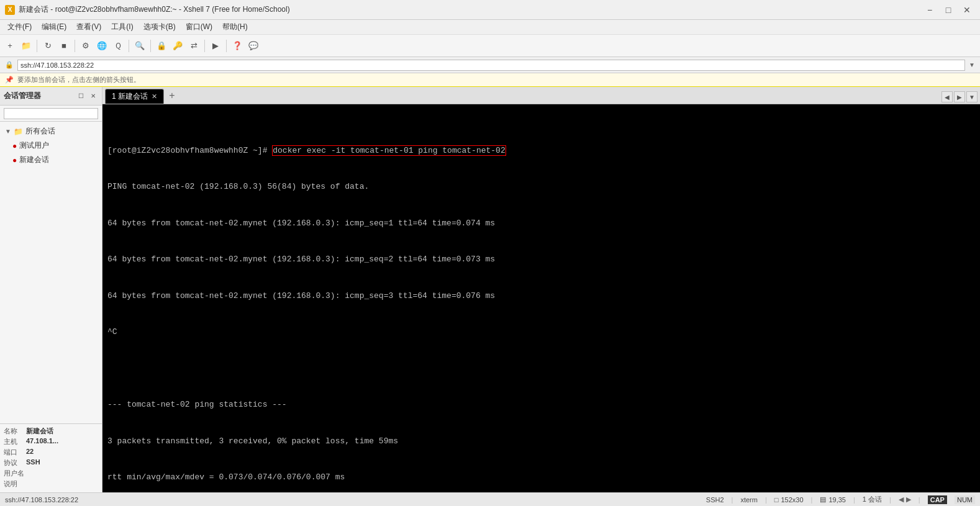 The width and height of the screenshot is (980, 506). I want to click on tree-label-all: 所有会话, so click(40, 132).